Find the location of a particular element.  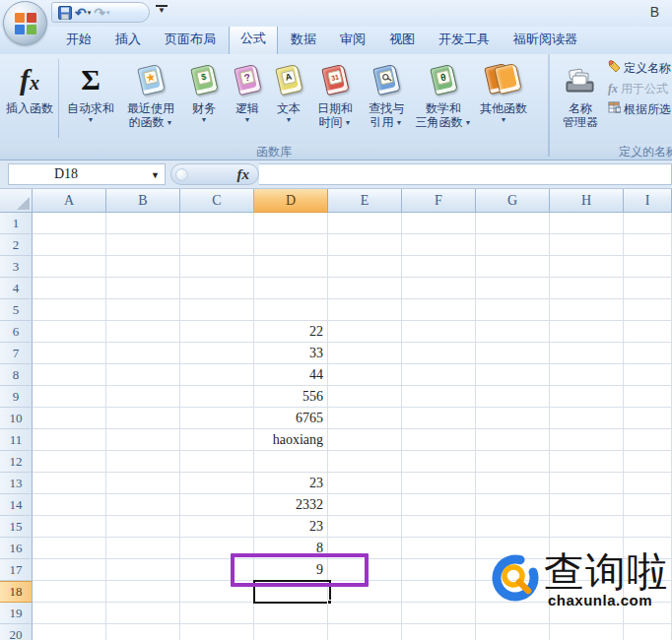

tab-insert: 插入 is located at coordinates (128, 39).